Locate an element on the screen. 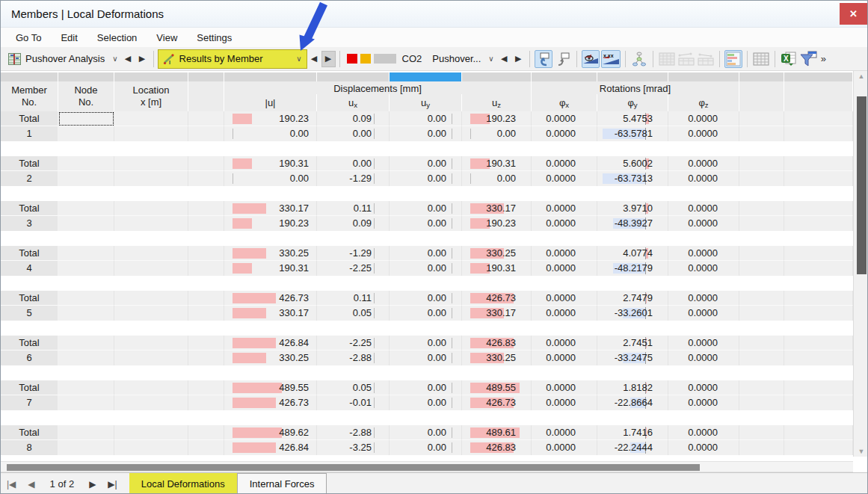  load-case-next-button: ▶ is located at coordinates (519, 59).